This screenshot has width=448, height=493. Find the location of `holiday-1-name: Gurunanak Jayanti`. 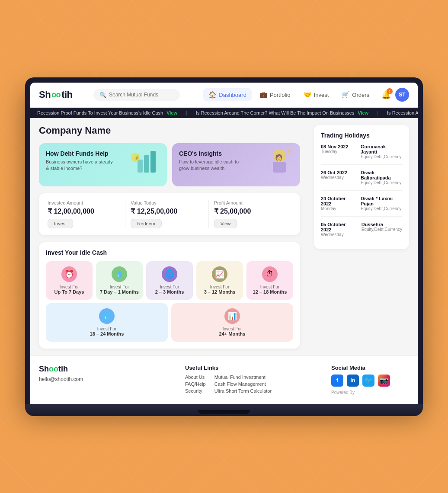

holiday-1-name: Gurunanak Jayanti is located at coordinates (381, 149).